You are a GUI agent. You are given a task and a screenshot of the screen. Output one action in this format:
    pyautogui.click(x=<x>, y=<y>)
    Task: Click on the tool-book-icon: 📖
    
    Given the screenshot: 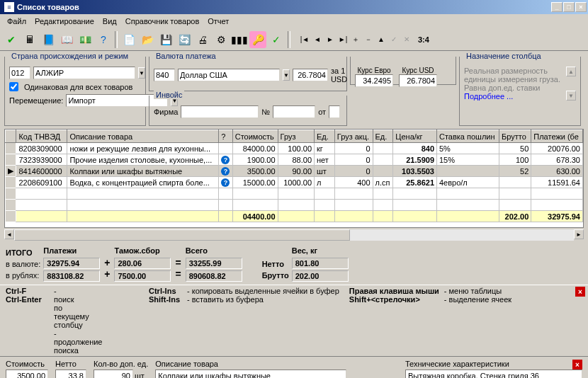 What is the action you would take?
    pyautogui.click(x=67, y=40)
    